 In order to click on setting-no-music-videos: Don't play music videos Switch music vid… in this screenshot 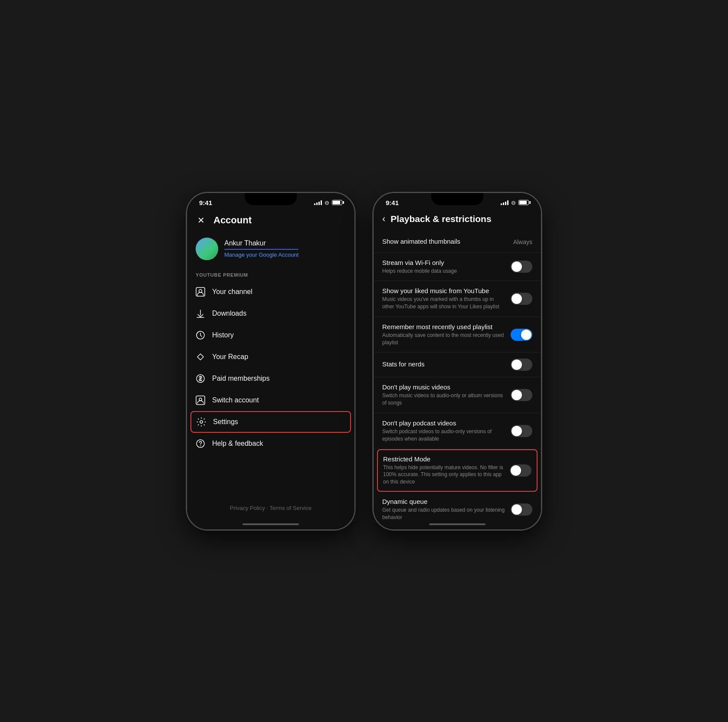, I will do `click(457, 395)`.